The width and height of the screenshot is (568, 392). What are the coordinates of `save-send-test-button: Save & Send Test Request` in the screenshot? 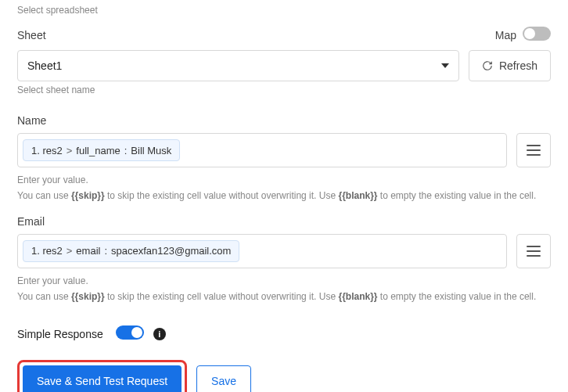 It's located at (102, 379).